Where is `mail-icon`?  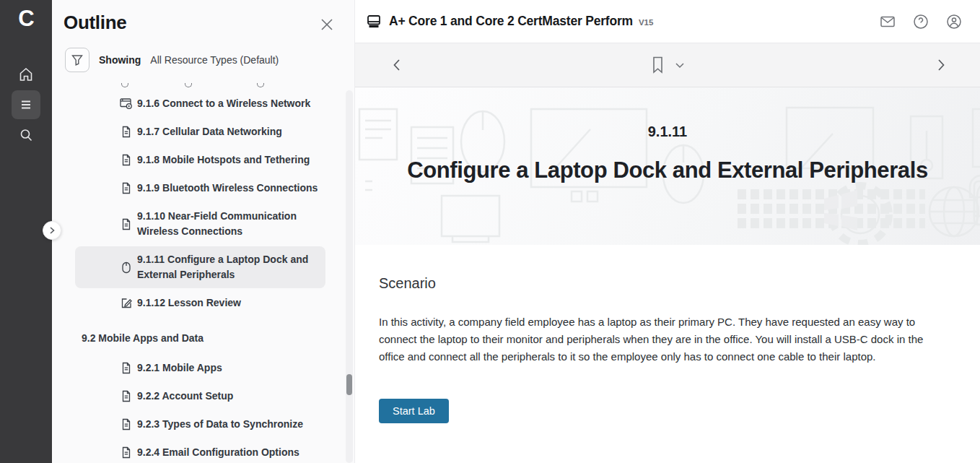 mail-icon is located at coordinates (888, 22).